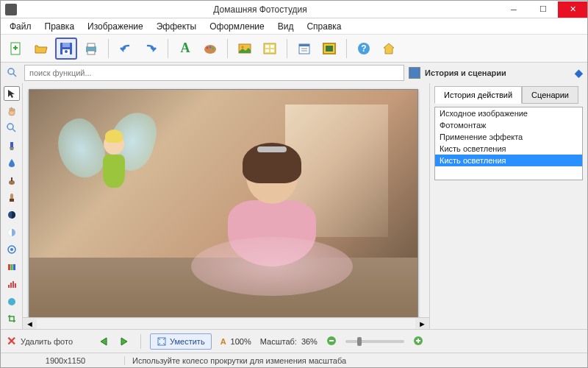 This screenshot has width=588, height=368. I want to click on brush-tool, so click(12, 146).